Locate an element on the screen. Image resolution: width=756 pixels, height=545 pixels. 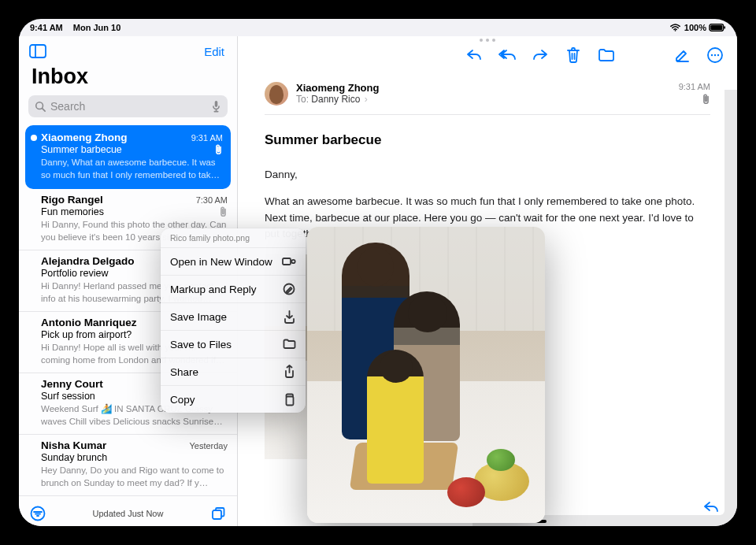
message-sender: Jenny Court is located at coordinates (72, 384).